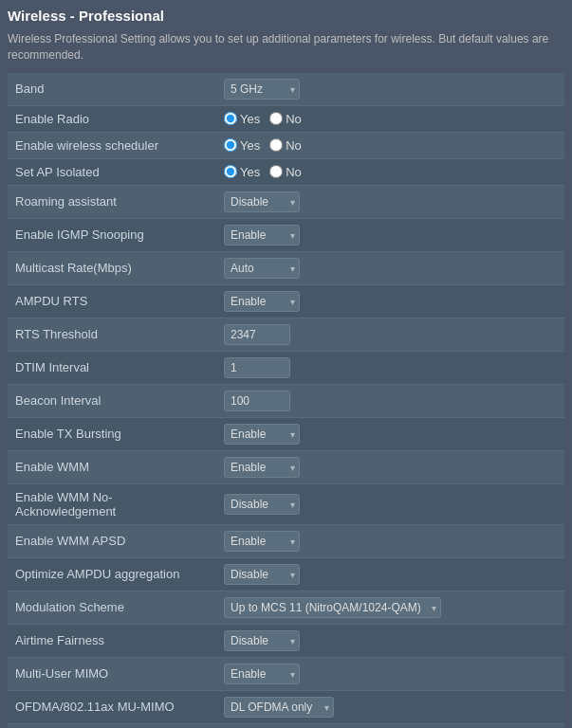  What do you see at coordinates (112, 540) in the screenshot?
I see `label-enable-wmm-apsd: Enable WMM APSD` at bounding box center [112, 540].